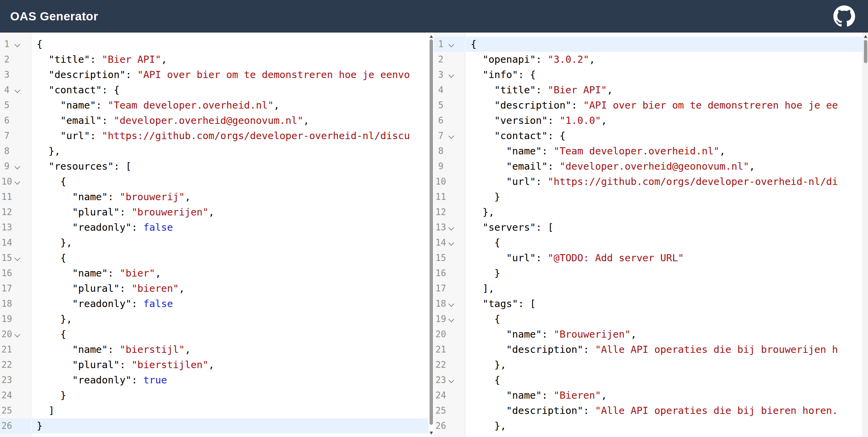 Image resolution: width=868 pixels, height=437 pixels. What do you see at coordinates (664, 75) in the screenshot?
I see `code-line: "info": {` at bounding box center [664, 75].